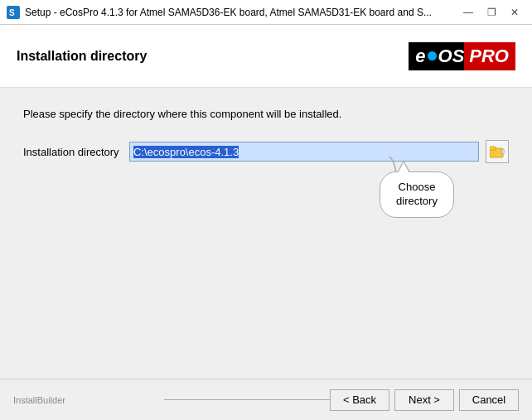 The image size is (532, 420). I want to click on logo: e OS PRO, so click(462, 56).